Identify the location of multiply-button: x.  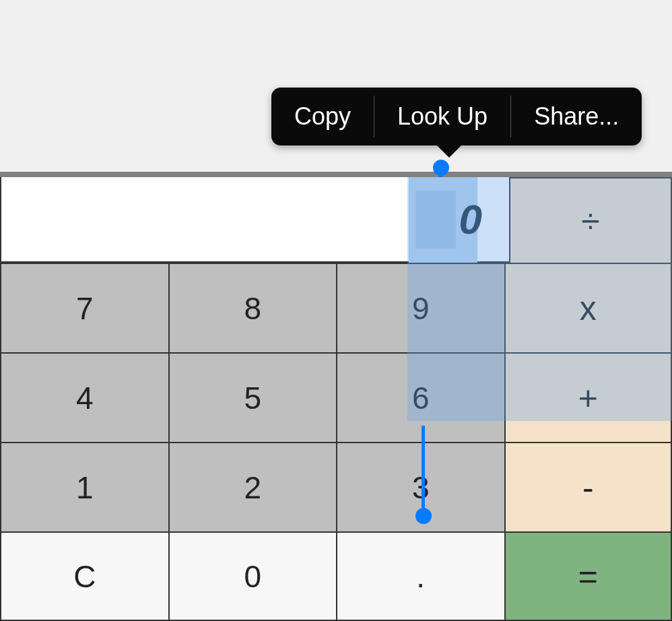
(589, 307).